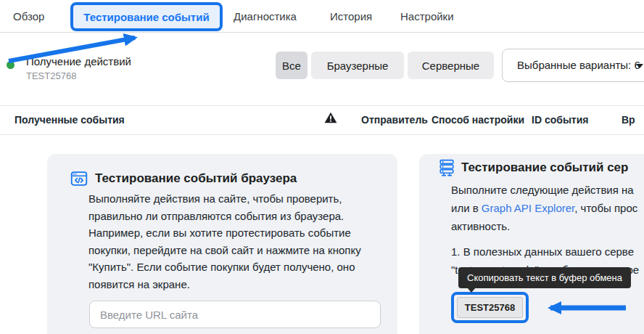 The width and height of the screenshot is (644, 334). What do you see at coordinates (196, 179) in the screenshot?
I see `browser-card-title: Тестирование событий браузера` at bounding box center [196, 179].